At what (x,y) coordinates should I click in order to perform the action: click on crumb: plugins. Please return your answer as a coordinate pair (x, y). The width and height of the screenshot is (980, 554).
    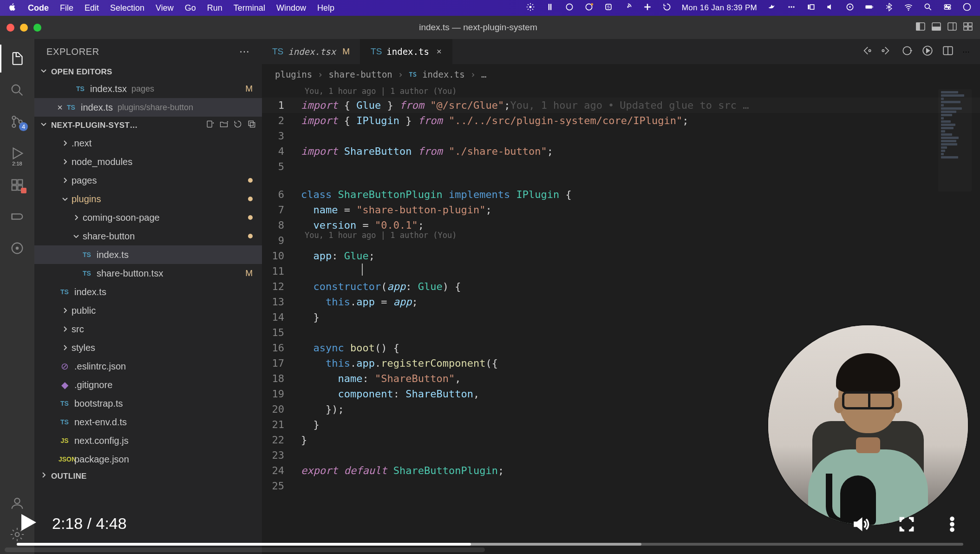
    Looking at the image, I should click on (294, 74).